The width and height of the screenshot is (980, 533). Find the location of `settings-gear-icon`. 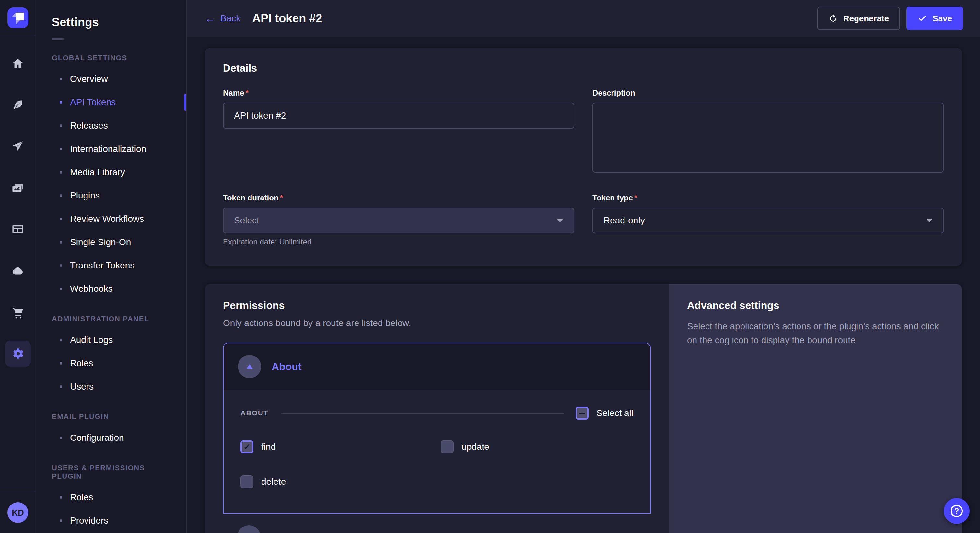

settings-gear-icon is located at coordinates (18, 354).